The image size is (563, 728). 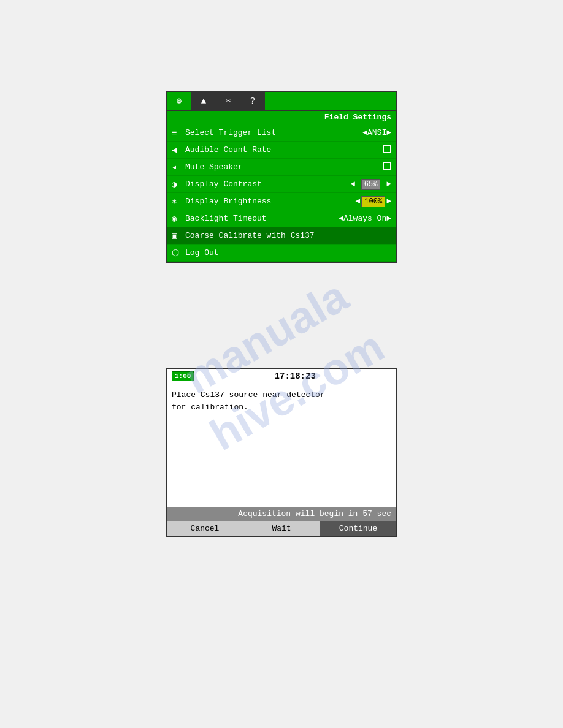 What do you see at coordinates (373, 201) in the screenshot?
I see `display-brightness-value: ◄100%►` at bounding box center [373, 201].